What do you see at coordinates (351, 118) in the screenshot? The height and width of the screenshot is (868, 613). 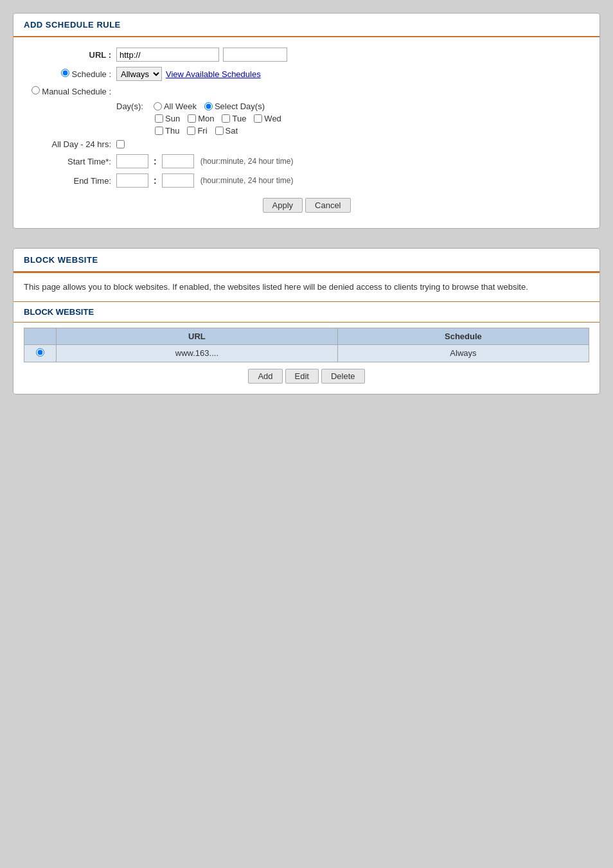 I see `days-block: Day(s): All Week Select Day(s) Sun` at bounding box center [351, 118].